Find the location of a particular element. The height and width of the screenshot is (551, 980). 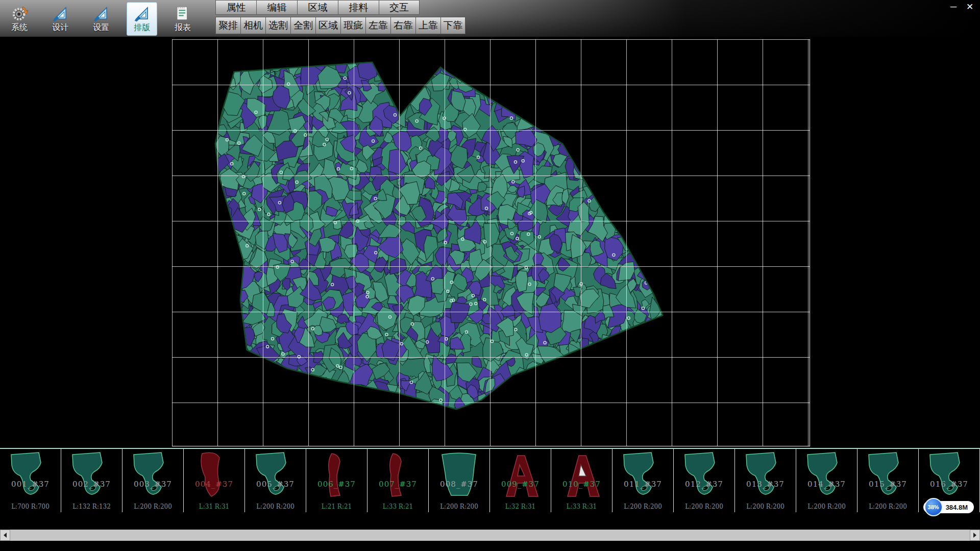

piece-name: 001_#37 is located at coordinates (31, 484).